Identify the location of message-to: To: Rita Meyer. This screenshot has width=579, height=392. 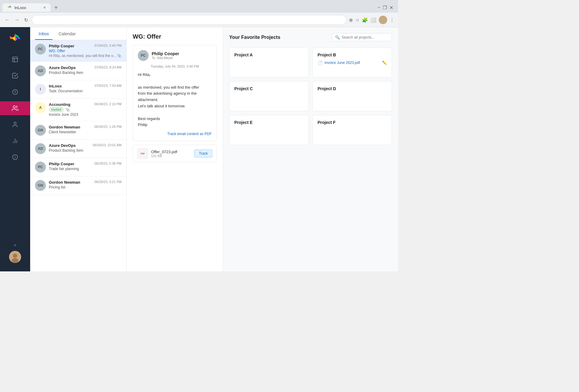
(165, 58).